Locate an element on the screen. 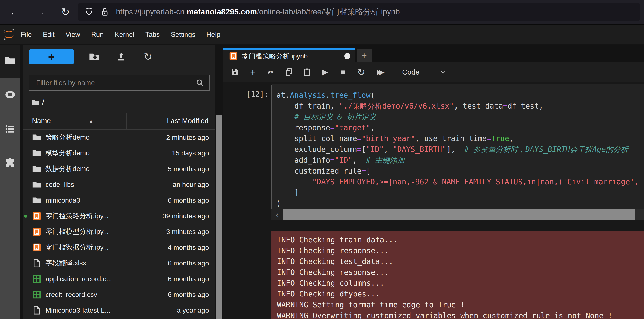 The image size is (644, 319). column-header-name: Name is located at coordinates (42, 121).